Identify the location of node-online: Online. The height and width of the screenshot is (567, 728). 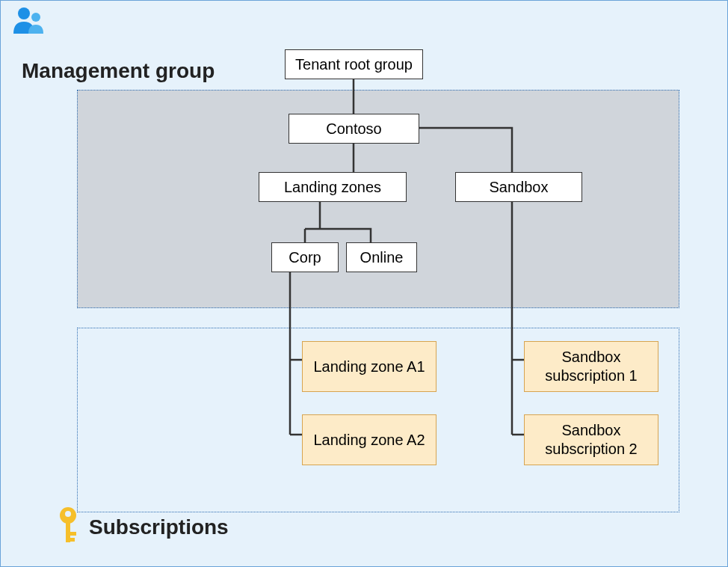
(381, 257).